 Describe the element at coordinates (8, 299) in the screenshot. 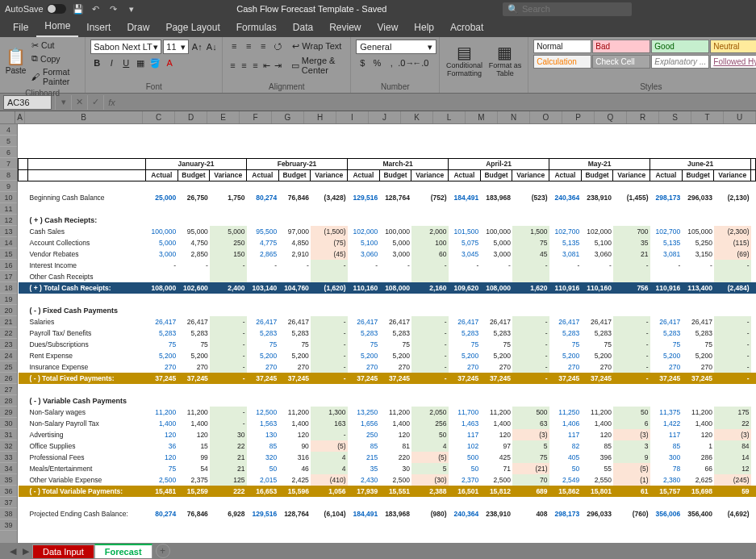

I see `row-header-19: 19` at that location.